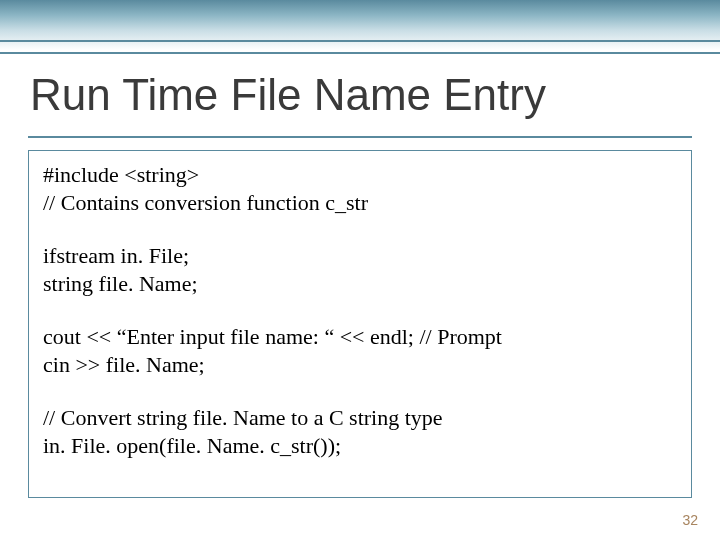  Describe the element at coordinates (690, 520) in the screenshot. I see `page-number: 32` at that location.